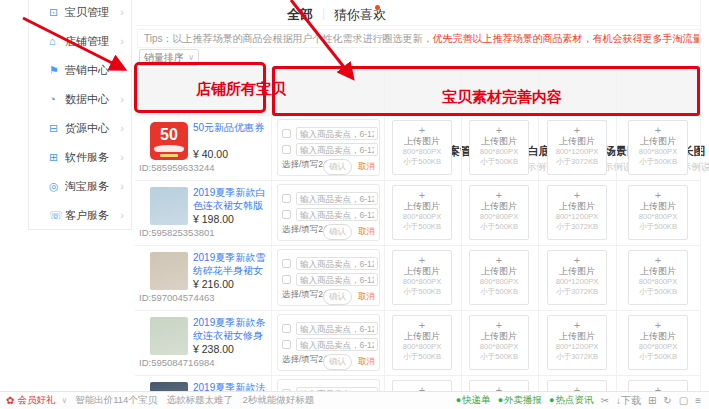  Describe the element at coordinates (576, 282) in the screenshot. I see `upload-size-spec: 800*1200PX` at that location.